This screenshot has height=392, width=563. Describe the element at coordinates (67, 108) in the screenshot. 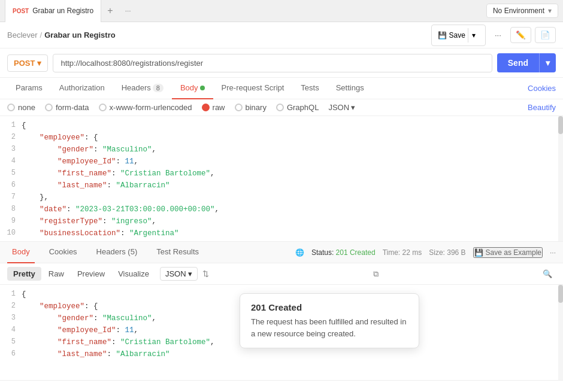

I see `option-form-data: form-data` at that location.